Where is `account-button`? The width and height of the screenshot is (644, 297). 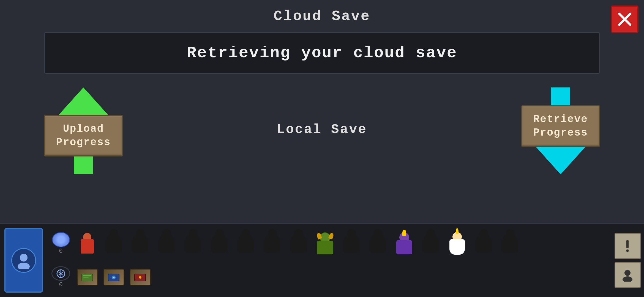 account-button is located at coordinates (627, 275).